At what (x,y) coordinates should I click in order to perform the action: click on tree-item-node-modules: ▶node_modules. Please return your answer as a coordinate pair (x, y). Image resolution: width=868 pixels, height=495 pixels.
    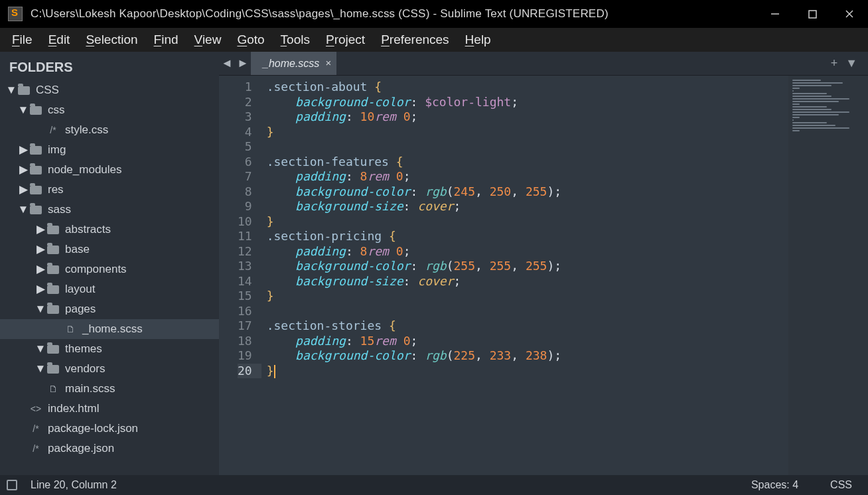
    Looking at the image, I should click on (109, 170).